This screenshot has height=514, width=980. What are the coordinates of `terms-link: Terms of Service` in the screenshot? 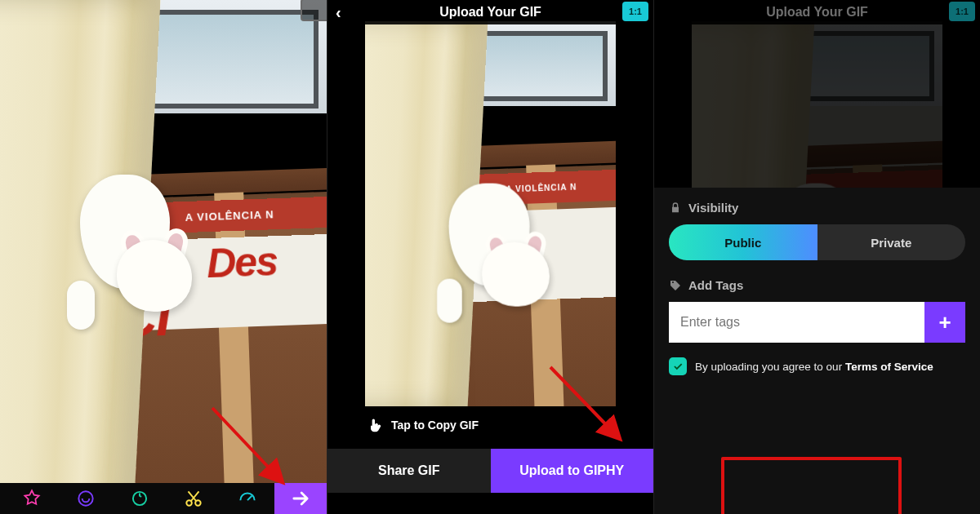 It's located at (889, 367).